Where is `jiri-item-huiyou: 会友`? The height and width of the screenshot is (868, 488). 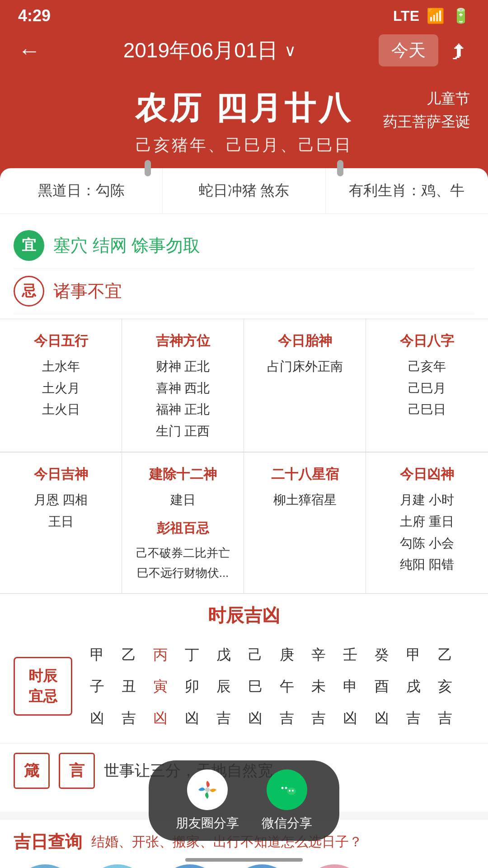
jiri-item-huiyou: 会友 is located at coordinates (190, 866).